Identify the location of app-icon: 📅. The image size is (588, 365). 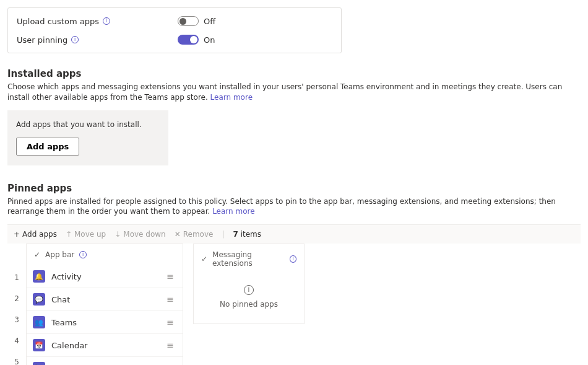
(39, 345).